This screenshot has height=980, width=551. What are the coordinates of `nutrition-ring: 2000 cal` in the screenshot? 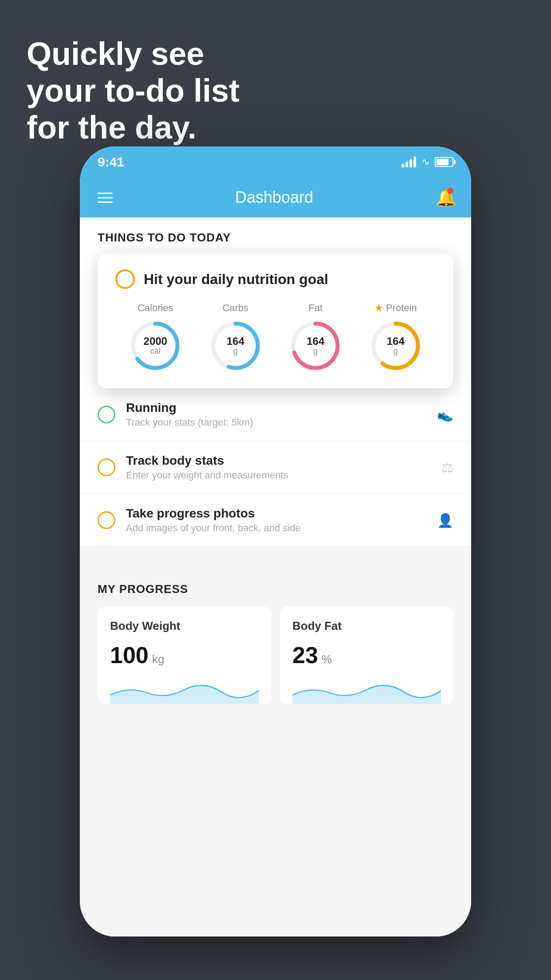 It's located at (155, 346).